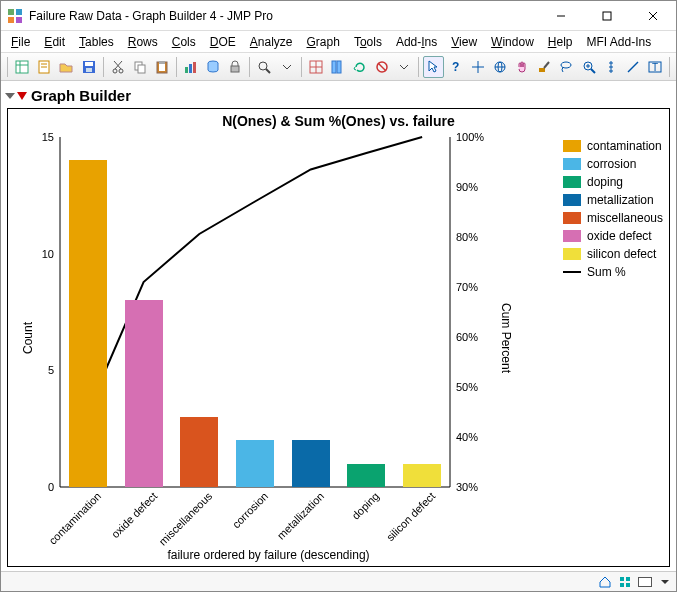  I want to click on disclosure-icon, so click(10, 96).